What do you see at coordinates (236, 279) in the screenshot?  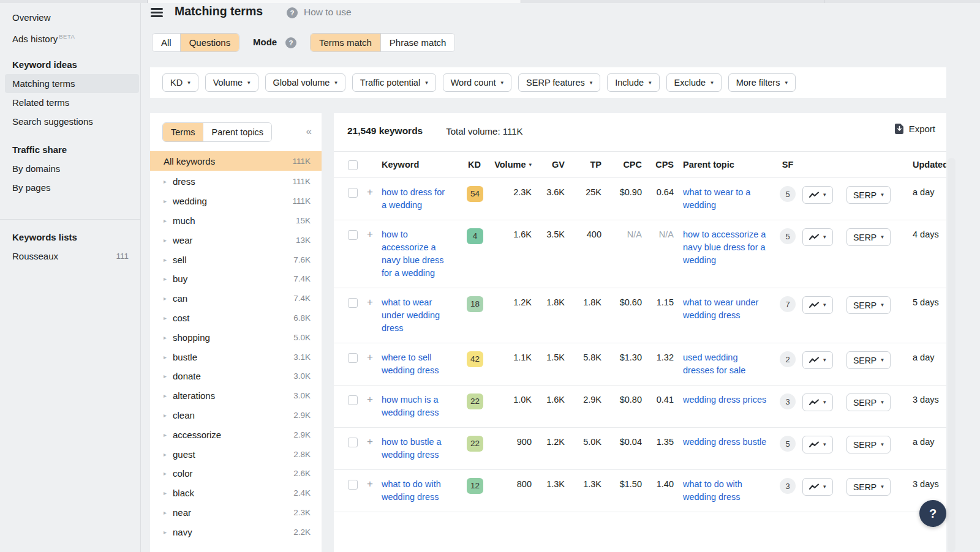 I see `term-list-item: ▸ buy 7.4K` at bounding box center [236, 279].